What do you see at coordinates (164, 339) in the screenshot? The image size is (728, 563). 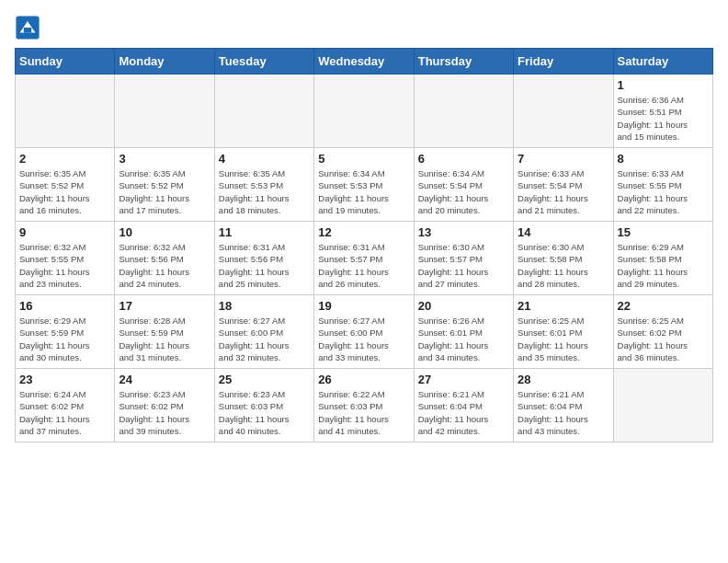 I see `day-info: Sunrise: 6:28 AM Sunset: 5:59 PM Dayligh…` at bounding box center [164, 339].